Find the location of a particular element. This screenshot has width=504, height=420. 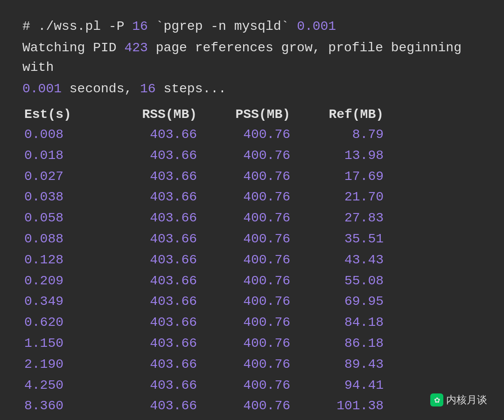

cell-4-3: 27.83 is located at coordinates (351, 218).